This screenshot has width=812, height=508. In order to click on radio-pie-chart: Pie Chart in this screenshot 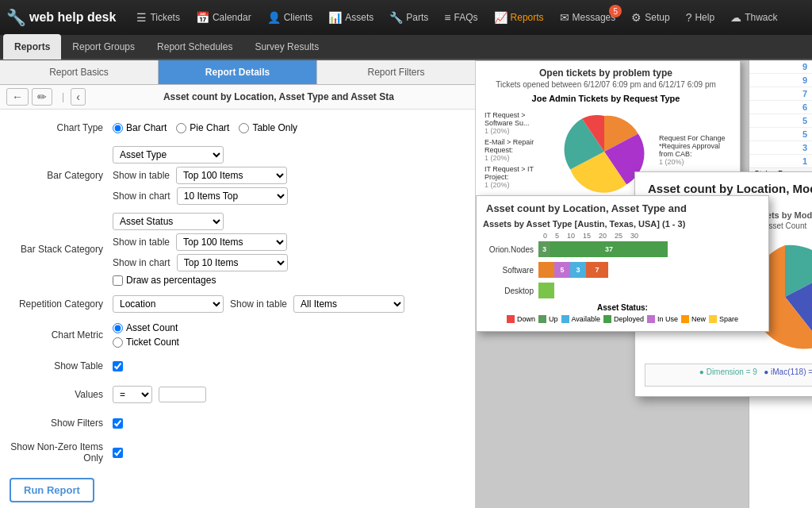, I will do `click(203, 128)`.